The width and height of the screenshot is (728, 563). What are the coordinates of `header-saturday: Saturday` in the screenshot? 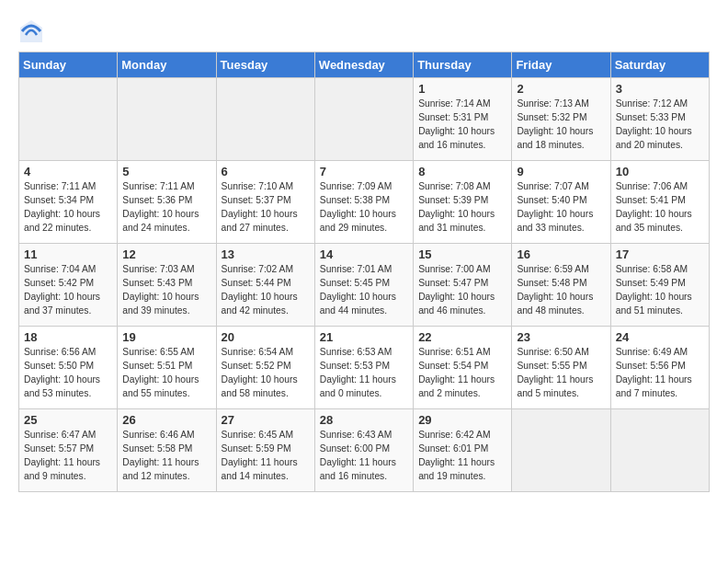 It's located at (660, 65).